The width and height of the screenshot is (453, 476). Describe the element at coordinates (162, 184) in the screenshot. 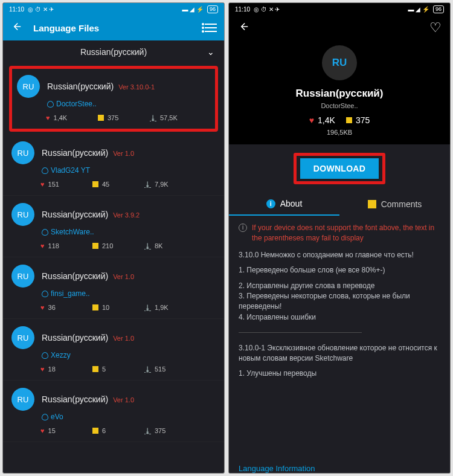

I see `downloads-count: 7,9K` at that location.